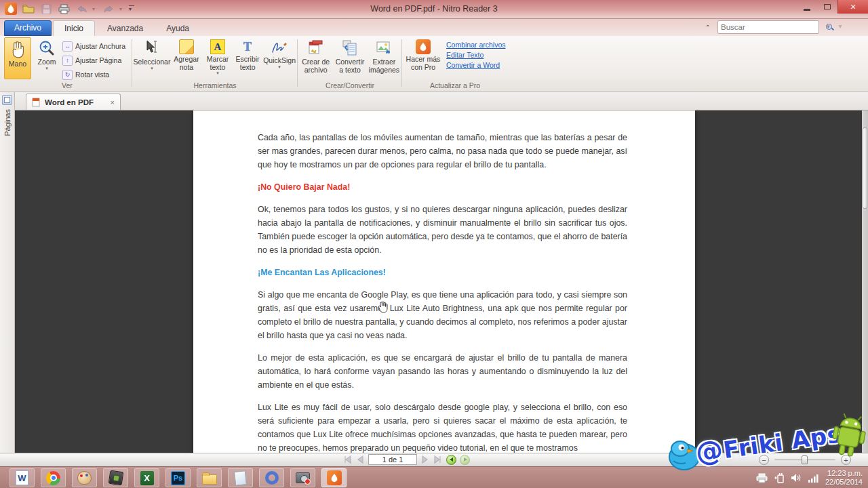 This screenshot has height=488, width=868. What do you see at coordinates (316, 48) in the screenshot?
I see `create-file-icon` at bounding box center [316, 48].